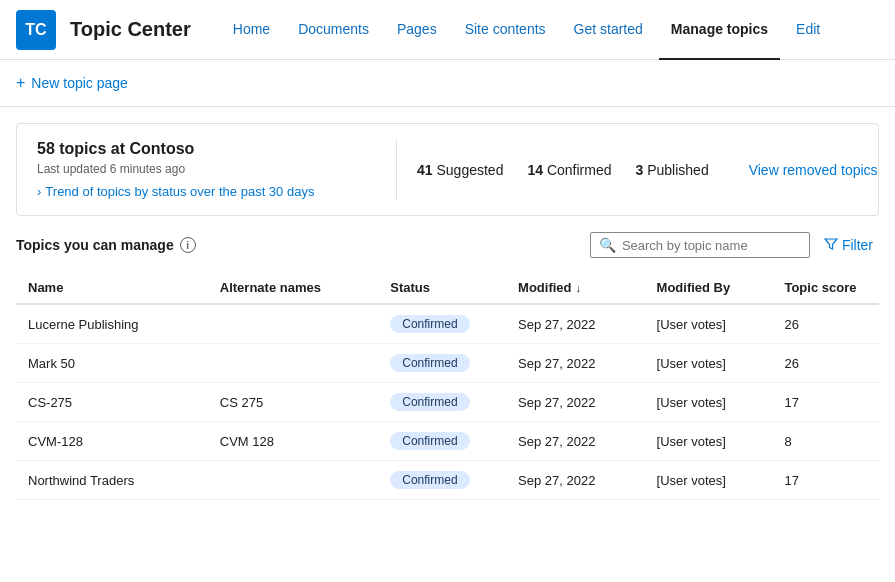 The image size is (895, 582). I want to click on nav-item-edit: Edit, so click(808, 30).